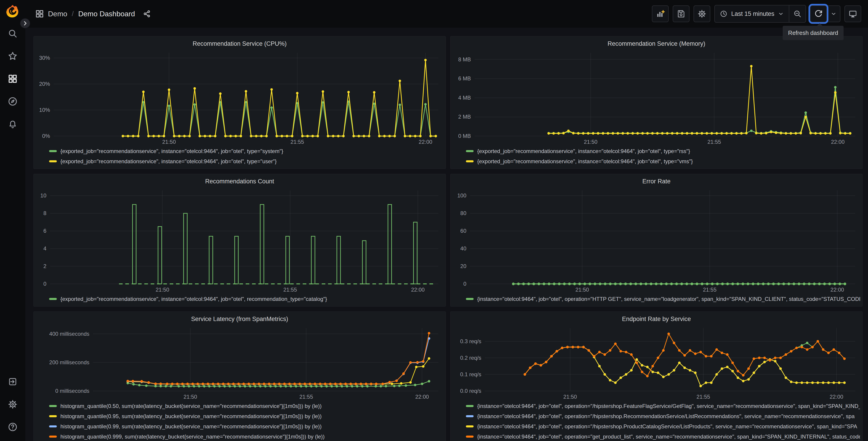 This screenshot has height=441, width=868. What do you see at coordinates (246, 416) in the screenshot?
I see `legend-item: histogram_quantile(0.95, sum(rate(latenc…` at bounding box center [246, 416].